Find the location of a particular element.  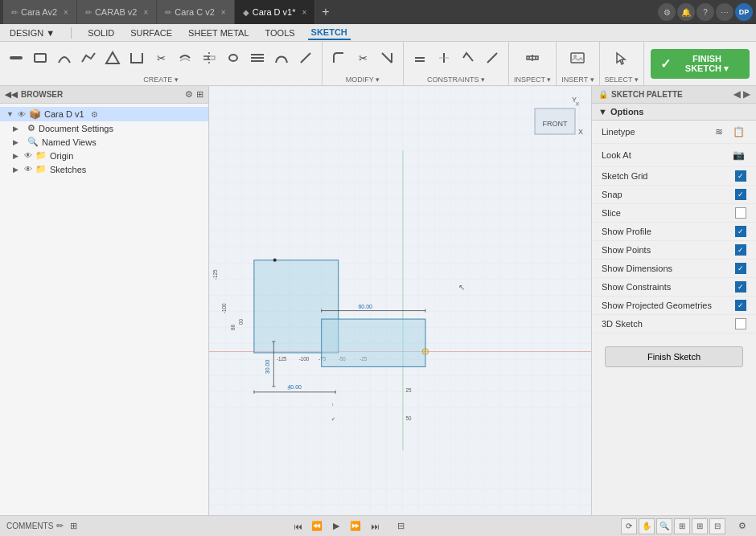

view-btn-more: ⊟ is located at coordinates (717, 526).